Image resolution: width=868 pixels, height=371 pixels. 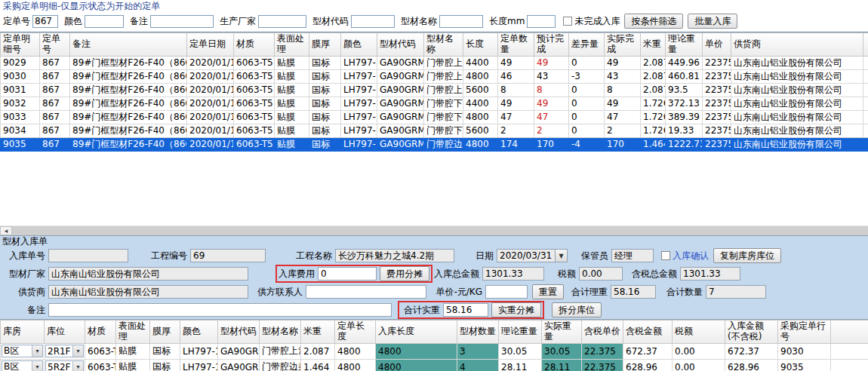 What do you see at coordinates (654, 21) in the screenshot?
I see `filter-by-condition-button: 按条件筛选` at bounding box center [654, 21].